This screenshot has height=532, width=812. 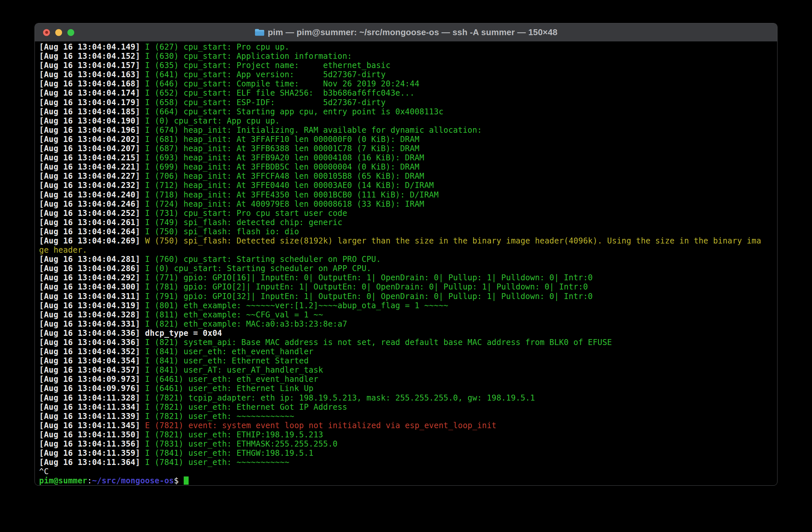 What do you see at coordinates (408, 287) in the screenshot?
I see `terminal-line: [Aug 16 13:04:04.300] I (781) gpio: GPIO…` at bounding box center [408, 287].